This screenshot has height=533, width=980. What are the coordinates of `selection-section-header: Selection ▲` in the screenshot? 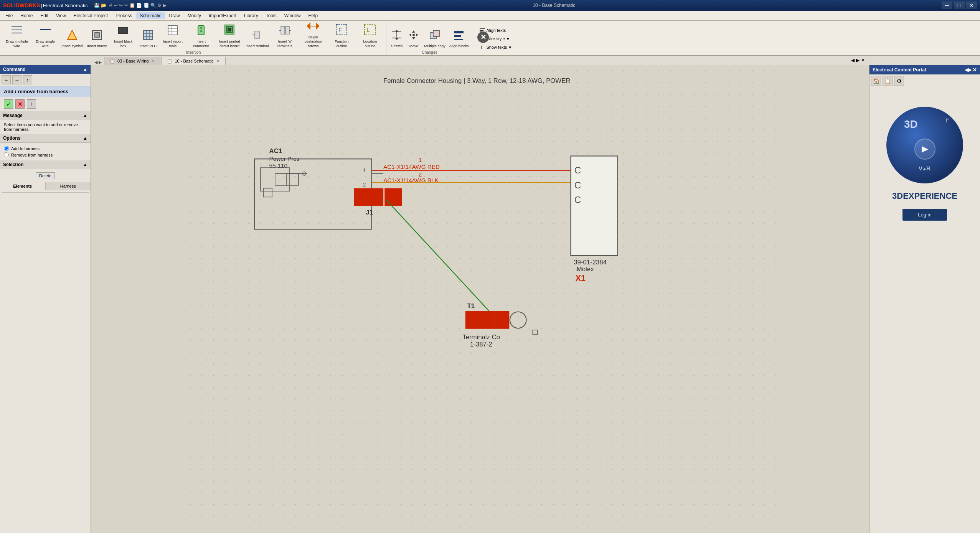 It's located at (45, 165).